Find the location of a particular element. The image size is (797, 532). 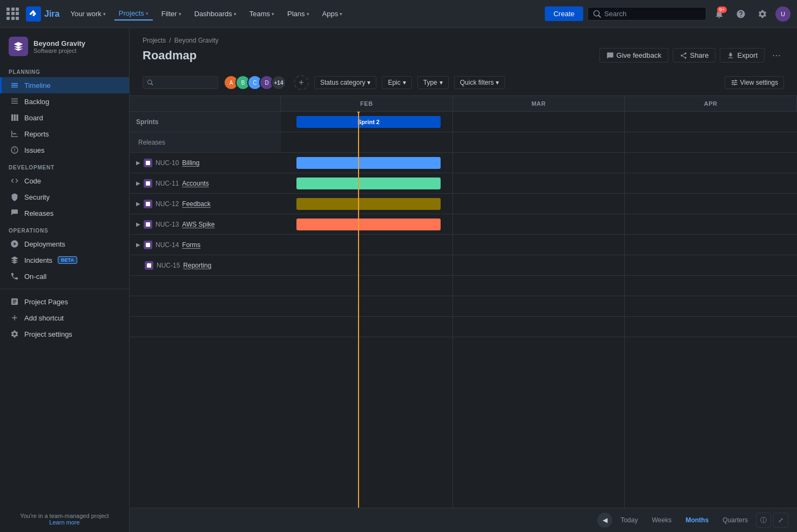

app-switcher-icon is located at coordinates (13, 14).